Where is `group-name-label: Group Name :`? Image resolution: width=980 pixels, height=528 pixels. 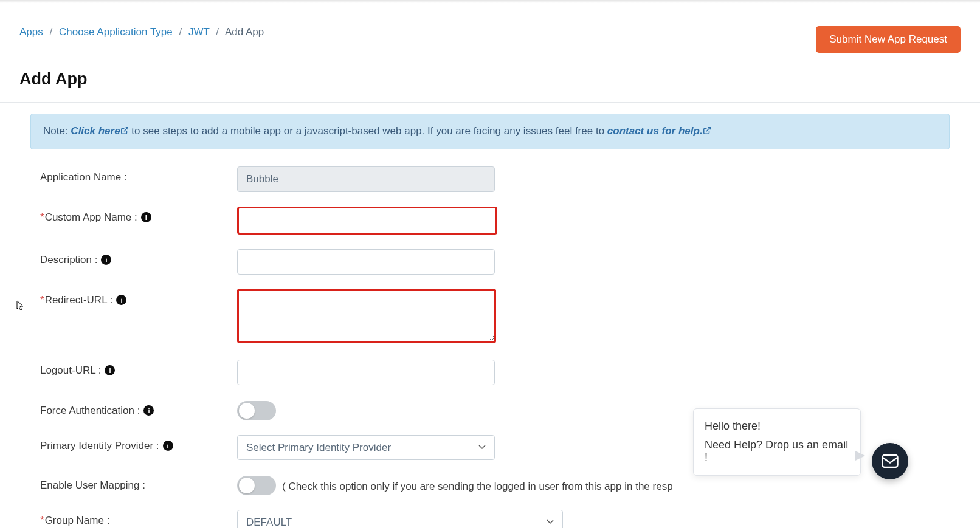
group-name-label: Group Name : is located at coordinates (78, 520).